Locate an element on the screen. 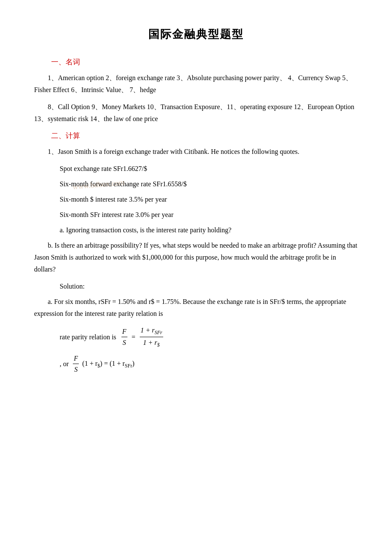  sfr-interest-line: Six-month SFr interest rate 3.0% per yea… is located at coordinates (209, 215).